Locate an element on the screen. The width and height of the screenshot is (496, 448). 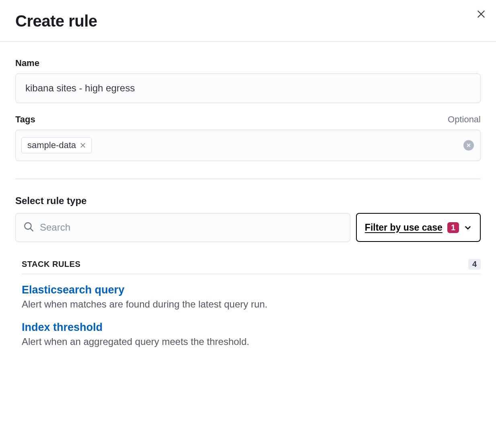
tag-pill: sample-data is located at coordinates (56, 145).